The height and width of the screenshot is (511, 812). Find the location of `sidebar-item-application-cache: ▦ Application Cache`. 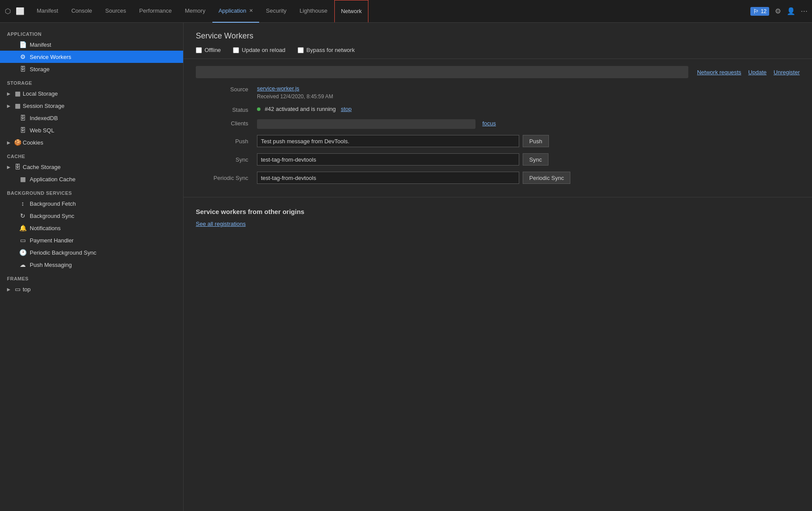

sidebar-item-application-cache: ▦ Application Cache is located at coordinates (92, 179).